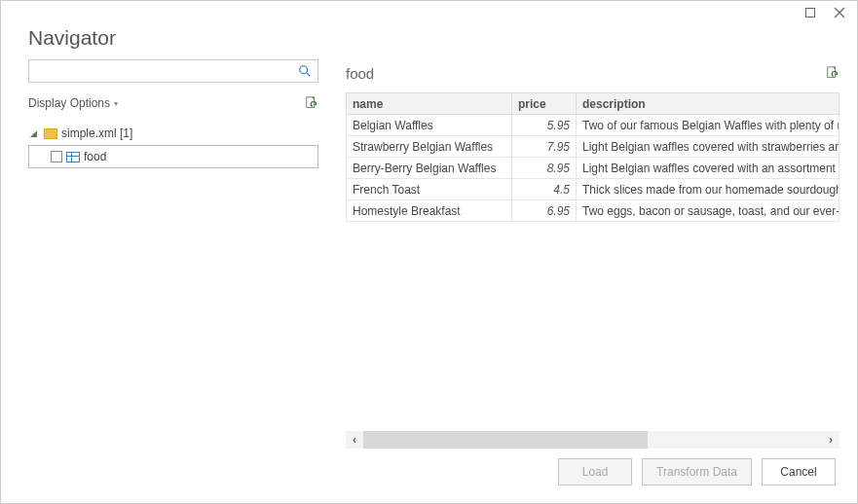 The image size is (858, 504). Describe the element at coordinates (833, 73) in the screenshot. I see `preview-refresh-icon` at that location.